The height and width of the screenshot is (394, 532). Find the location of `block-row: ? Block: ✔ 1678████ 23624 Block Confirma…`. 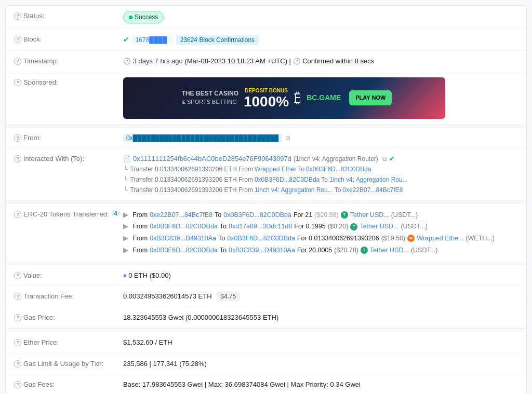

block-row: ? Block: ✔ 1678████ 23624 Block Confirma… is located at coordinates (266, 40).